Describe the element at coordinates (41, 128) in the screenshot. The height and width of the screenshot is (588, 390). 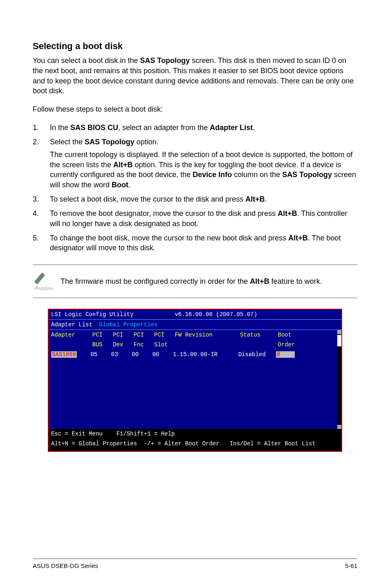
I see `step-number: 1.` at that location.